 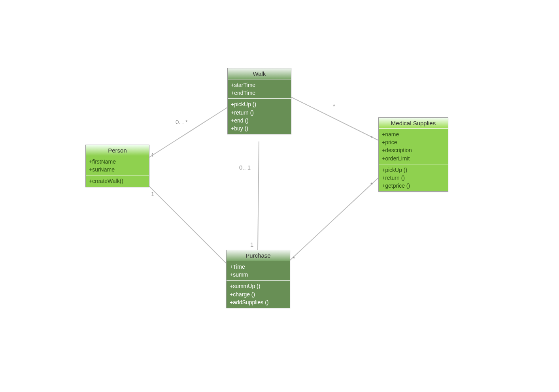 I want to click on class-purchase-title: Purchase, so click(x=258, y=256).